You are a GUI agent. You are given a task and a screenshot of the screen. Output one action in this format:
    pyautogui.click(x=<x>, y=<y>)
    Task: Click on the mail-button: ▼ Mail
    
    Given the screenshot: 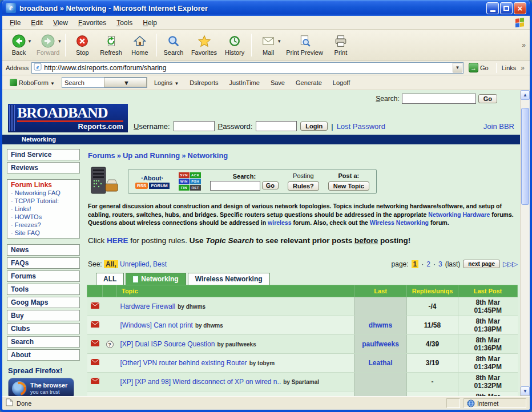 What is the action you would take?
    pyautogui.click(x=268, y=45)
    